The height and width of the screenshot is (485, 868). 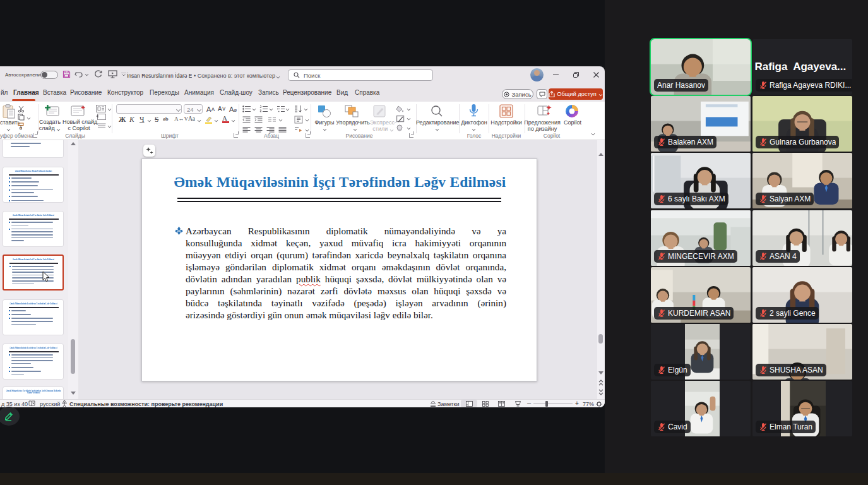 I want to click on smartart-icon, so click(x=299, y=130).